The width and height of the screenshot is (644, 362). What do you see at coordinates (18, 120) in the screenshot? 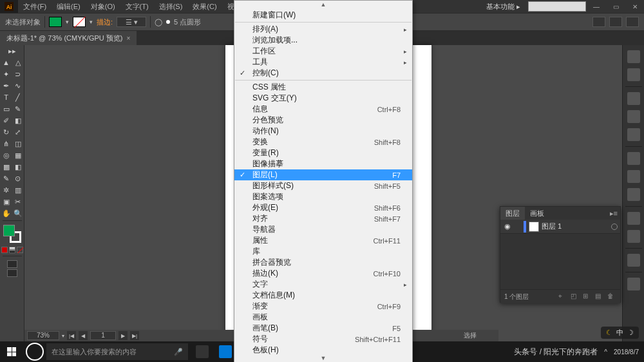
I see `eraser-tool: ◧` at bounding box center [18, 120].